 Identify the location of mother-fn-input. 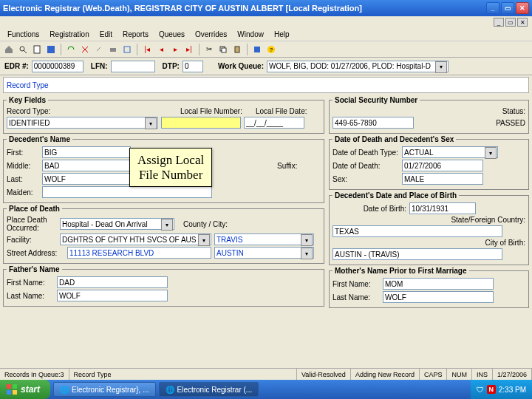
(438, 284).